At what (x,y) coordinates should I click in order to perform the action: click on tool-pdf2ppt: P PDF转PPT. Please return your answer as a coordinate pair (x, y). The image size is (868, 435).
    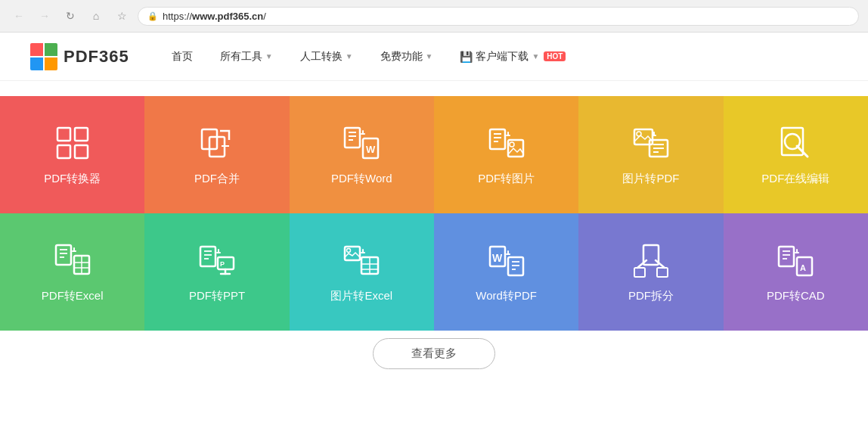
    Looking at the image, I should click on (216, 272).